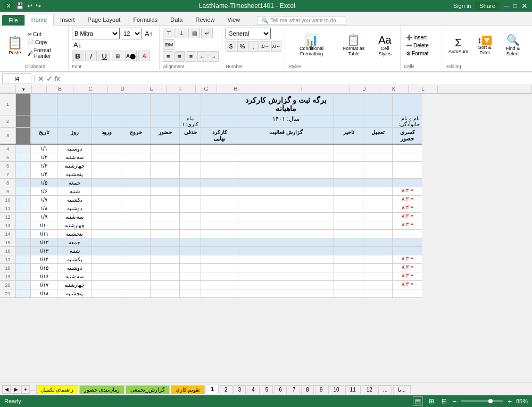  I want to click on number-format-select: General, so click(248, 34).